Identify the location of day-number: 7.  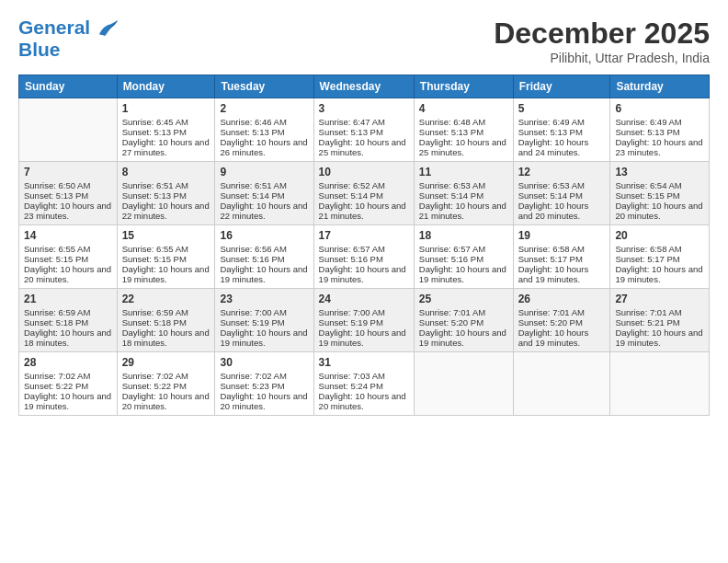
(68, 172).